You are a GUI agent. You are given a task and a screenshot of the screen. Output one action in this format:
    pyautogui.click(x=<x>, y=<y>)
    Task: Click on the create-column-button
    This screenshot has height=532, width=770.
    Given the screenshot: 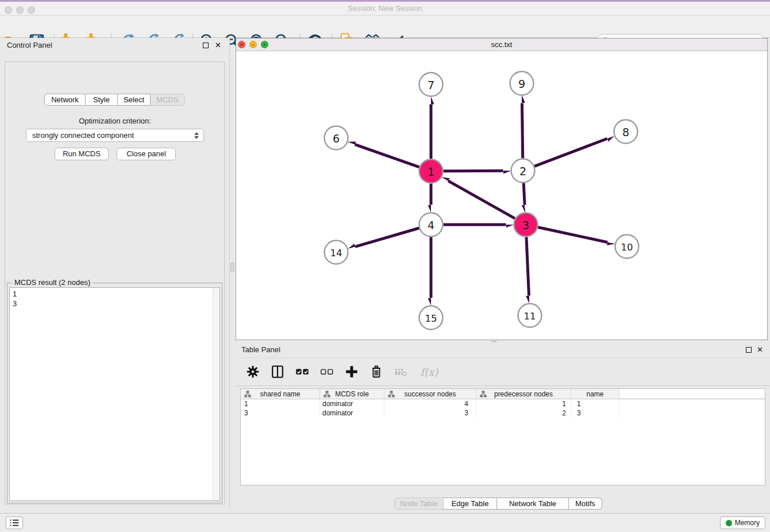 What is the action you would take?
    pyautogui.click(x=352, y=372)
    